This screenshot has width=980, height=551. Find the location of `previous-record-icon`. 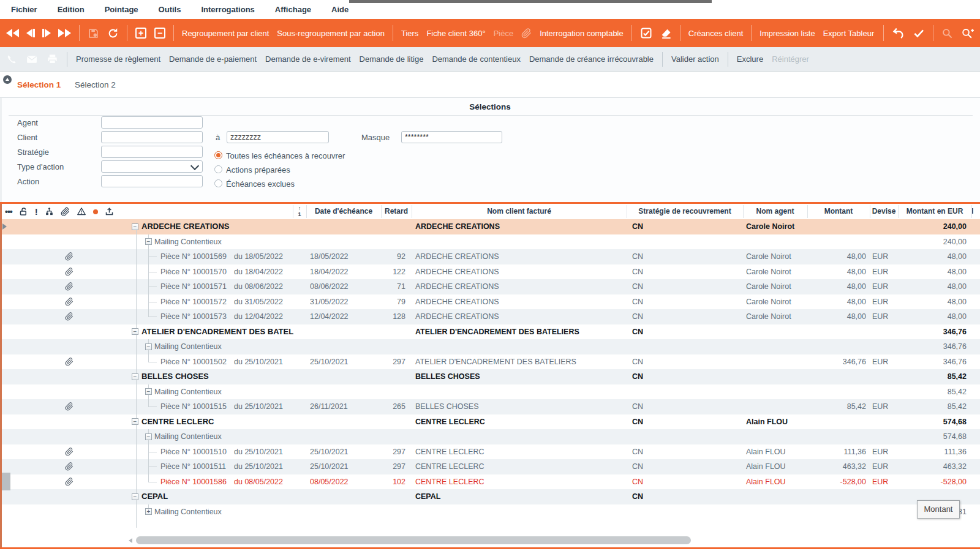

previous-record-icon is located at coordinates (31, 33).